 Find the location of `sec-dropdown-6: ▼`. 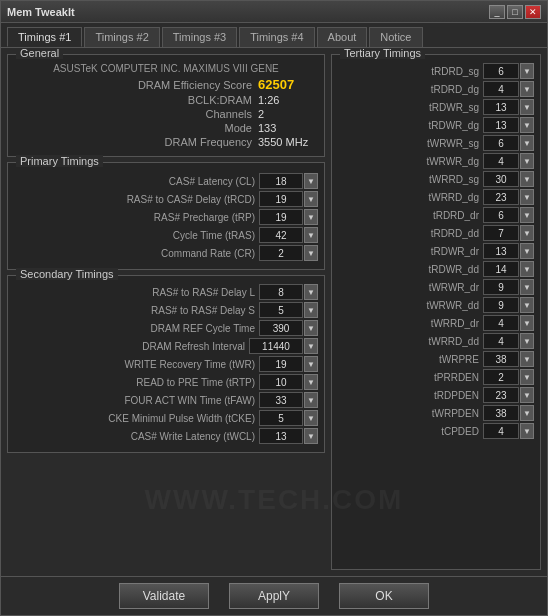

sec-dropdown-6: ▼ is located at coordinates (311, 400).